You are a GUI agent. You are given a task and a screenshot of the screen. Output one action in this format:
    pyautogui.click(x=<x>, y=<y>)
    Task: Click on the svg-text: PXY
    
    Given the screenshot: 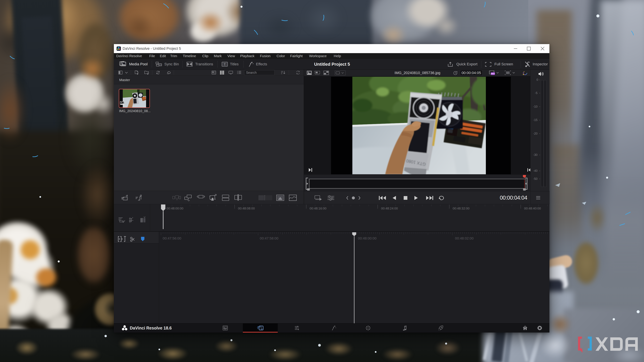 What is the action you would take?
    pyautogui.click(x=493, y=74)
    